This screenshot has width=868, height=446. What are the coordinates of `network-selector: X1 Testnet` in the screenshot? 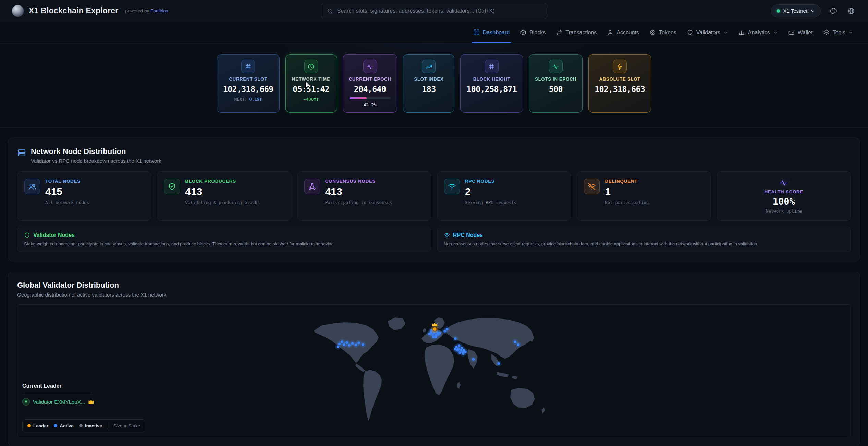 It's located at (796, 11).